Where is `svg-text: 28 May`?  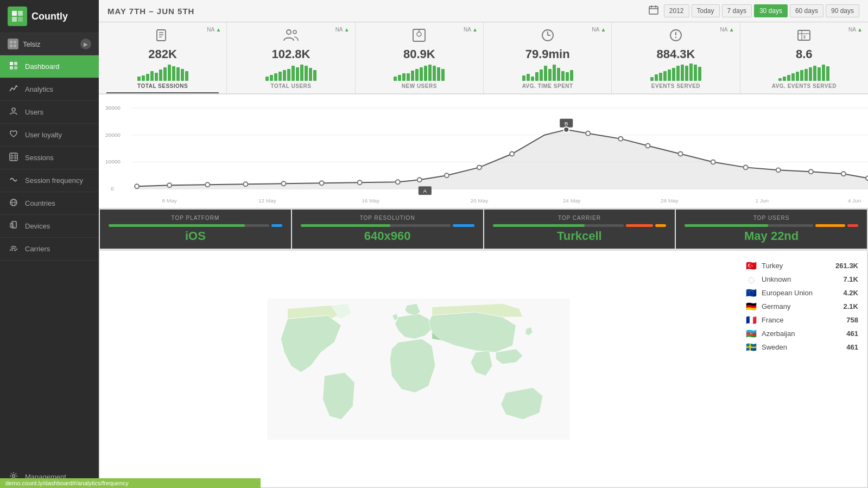
svg-text: 28 May is located at coordinates (670, 201).